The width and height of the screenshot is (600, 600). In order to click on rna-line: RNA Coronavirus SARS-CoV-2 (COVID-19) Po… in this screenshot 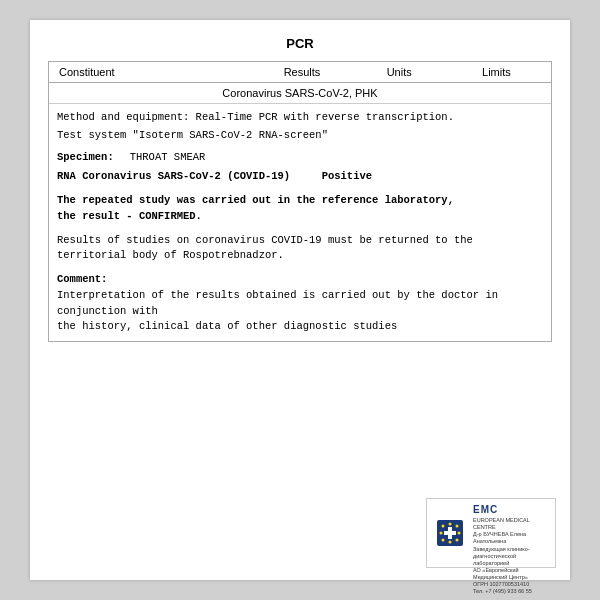, I will do `click(300, 177)`.